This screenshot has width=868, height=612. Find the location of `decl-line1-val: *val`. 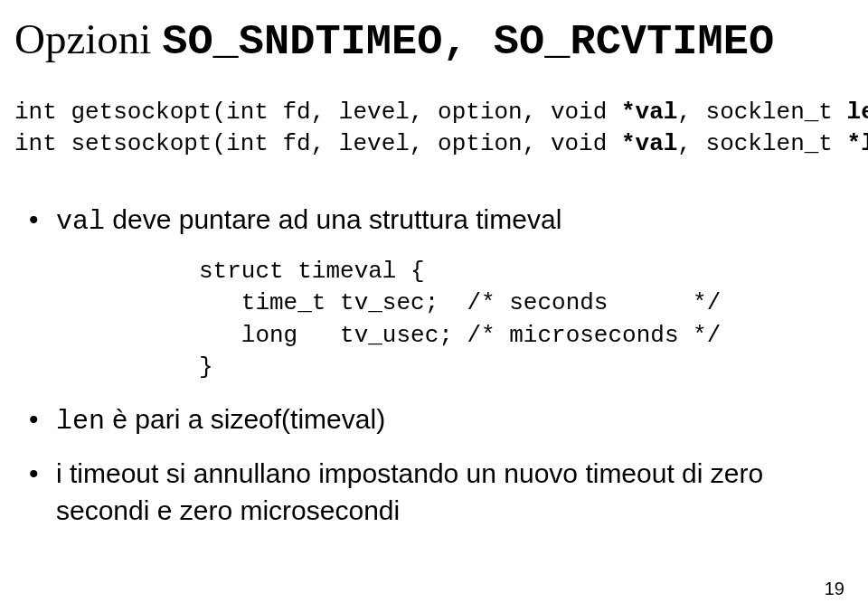

decl-line1-val: *val is located at coordinates (649, 112).